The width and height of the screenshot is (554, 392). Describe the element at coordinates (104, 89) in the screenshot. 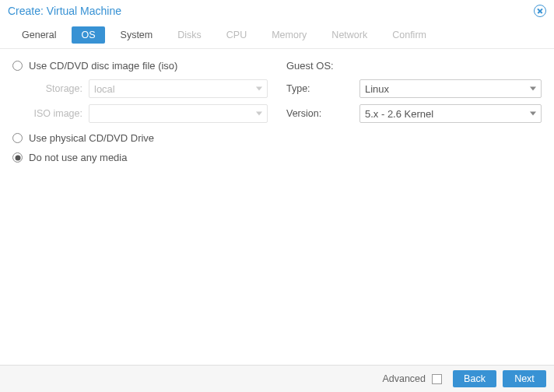

I see `storage-value: local` at that location.